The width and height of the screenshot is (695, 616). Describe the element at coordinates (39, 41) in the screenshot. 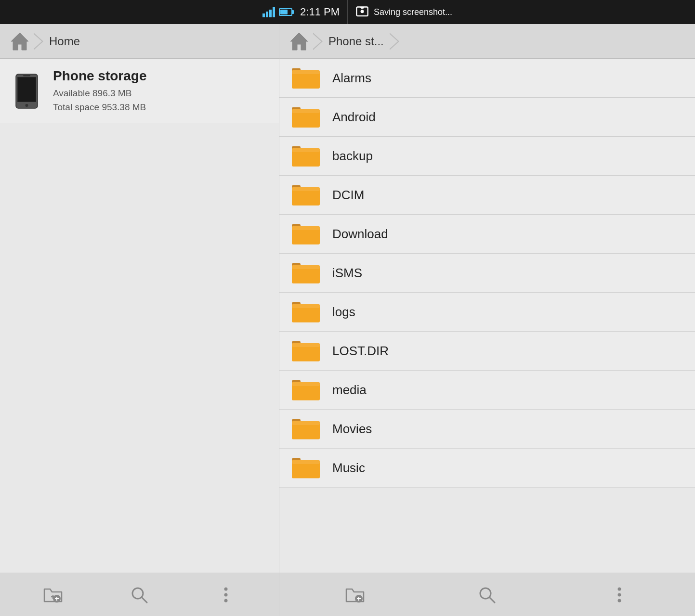

I see `left-breadcrumb-arrow` at that location.